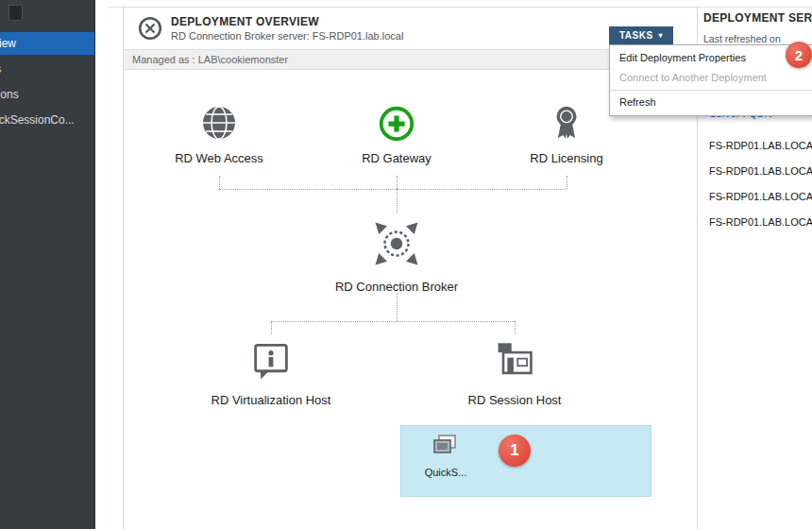  What do you see at coordinates (711, 59) in the screenshot?
I see `menu-item-edit-deployment-properties: Edit Deployment Properties` at bounding box center [711, 59].